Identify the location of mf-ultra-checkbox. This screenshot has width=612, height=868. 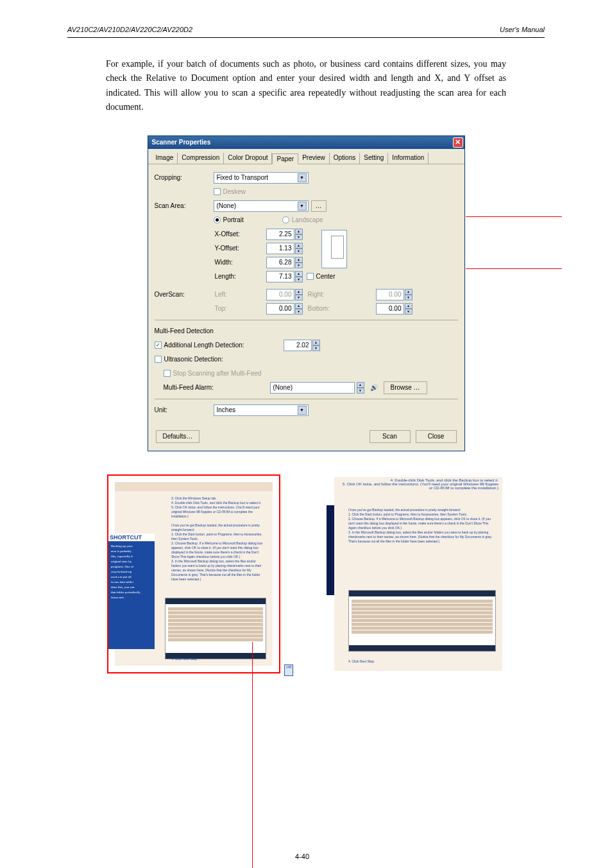
(158, 360).